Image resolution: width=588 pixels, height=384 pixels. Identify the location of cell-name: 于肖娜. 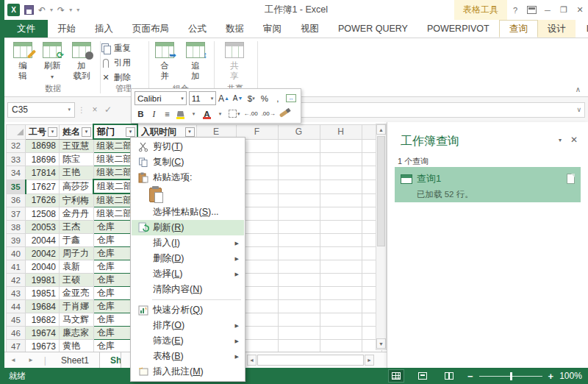
(76, 307).